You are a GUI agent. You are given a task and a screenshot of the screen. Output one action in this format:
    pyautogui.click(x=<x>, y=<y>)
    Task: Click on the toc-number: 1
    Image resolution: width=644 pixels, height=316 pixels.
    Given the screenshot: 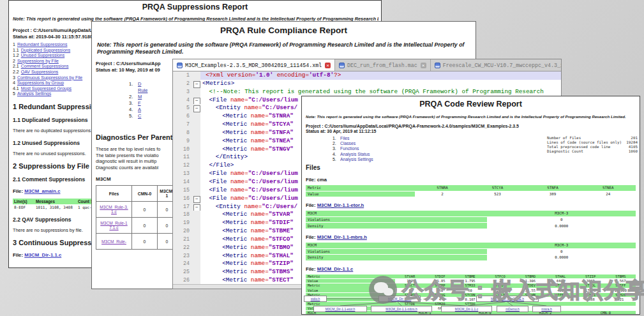 What is the action you would take?
    pyautogui.click(x=14, y=45)
    